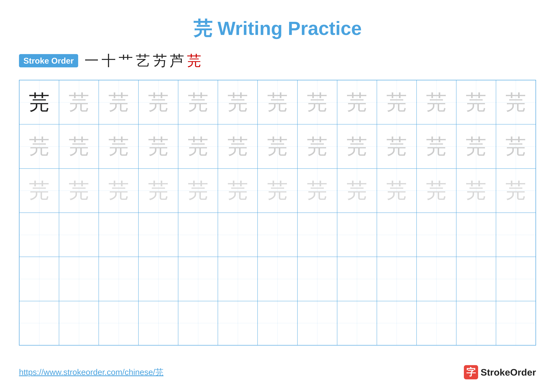  What do you see at coordinates (508, 372) in the screenshot?
I see `logo-text: StrokeOrder` at bounding box center [508, 372].